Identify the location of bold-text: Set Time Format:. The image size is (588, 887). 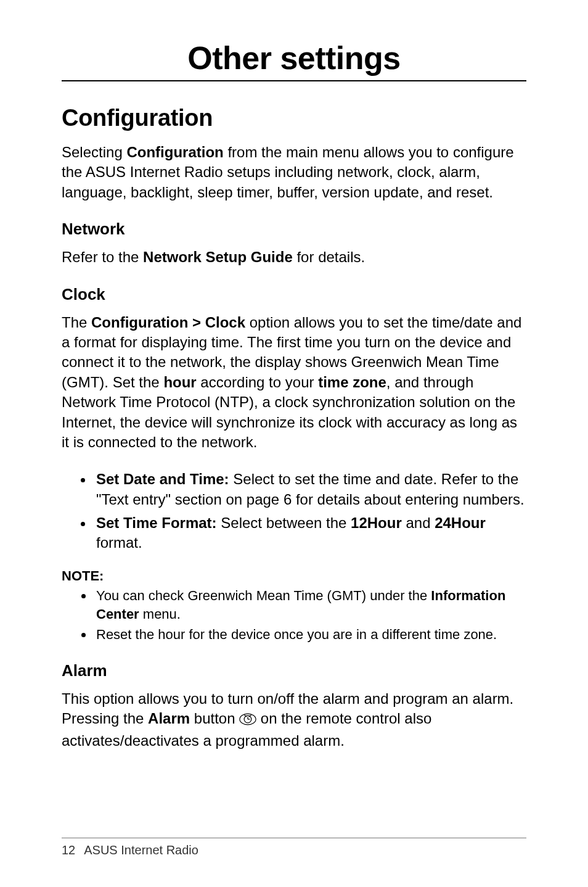
(157, 523).